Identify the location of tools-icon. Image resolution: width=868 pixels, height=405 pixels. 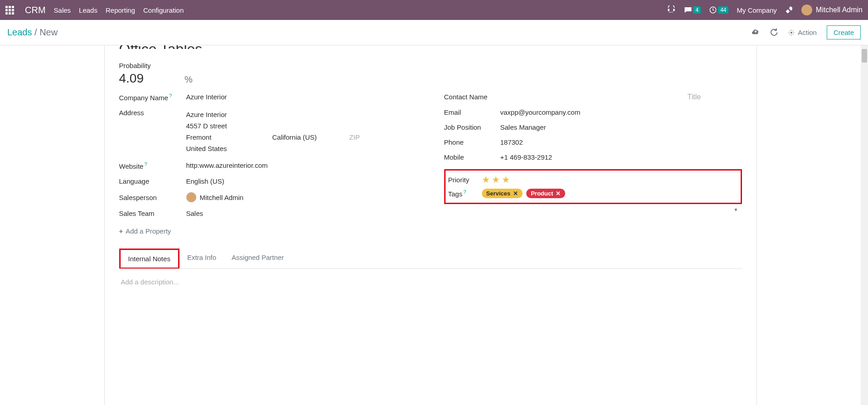
(789, 10).